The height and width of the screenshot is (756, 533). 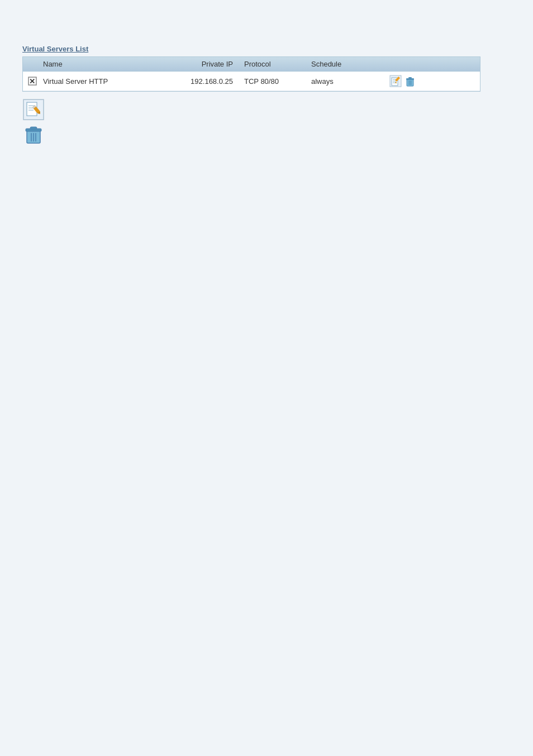 What do you see at coordinates (32, 81) in the screenshot?
I see `checkbox-checked-icon: ✕` at bounding box center [32, 81].